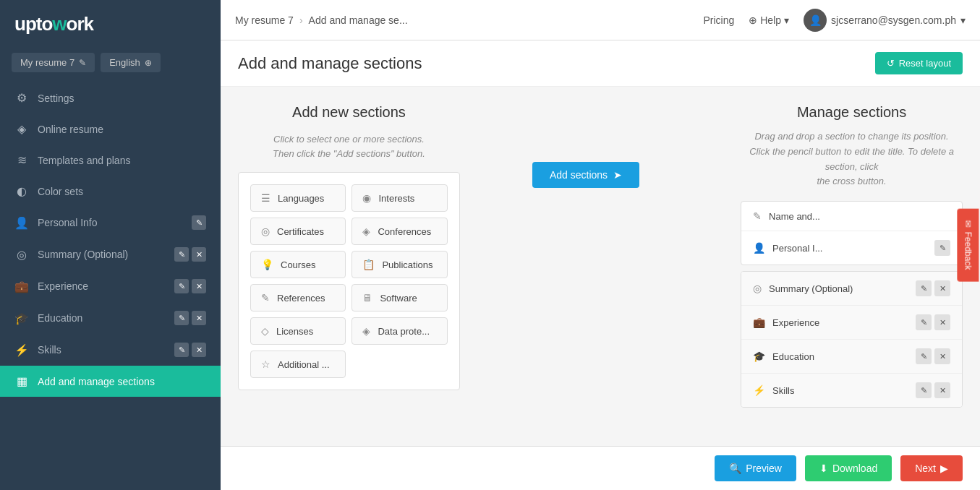 The image size is (980, 490). What do you see at coordinates (757, 216) in the screenshot?
I see `name-icon: ✎` at bounding box center [757, 216].